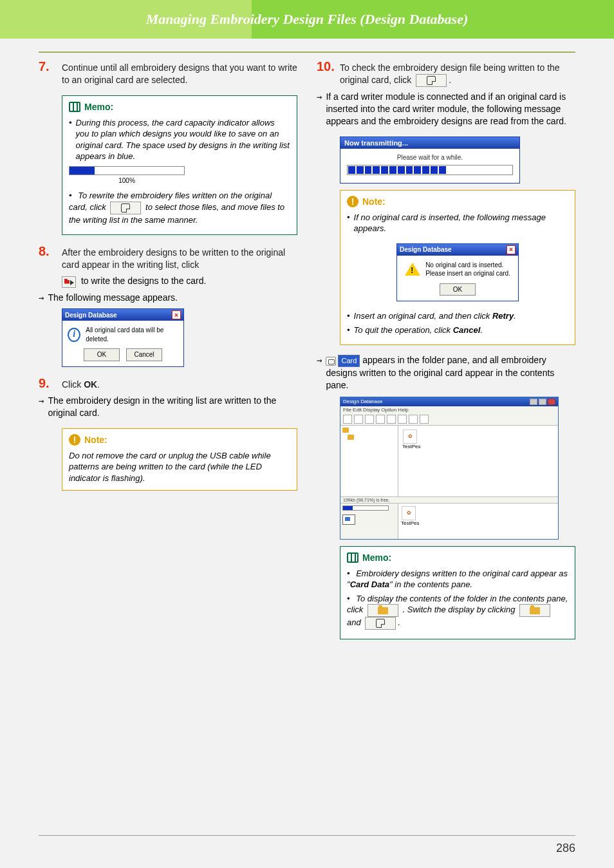  Describe the element at coordinates (50, 251) in the screenshot. I see `step-8-number: 8.` at that location.